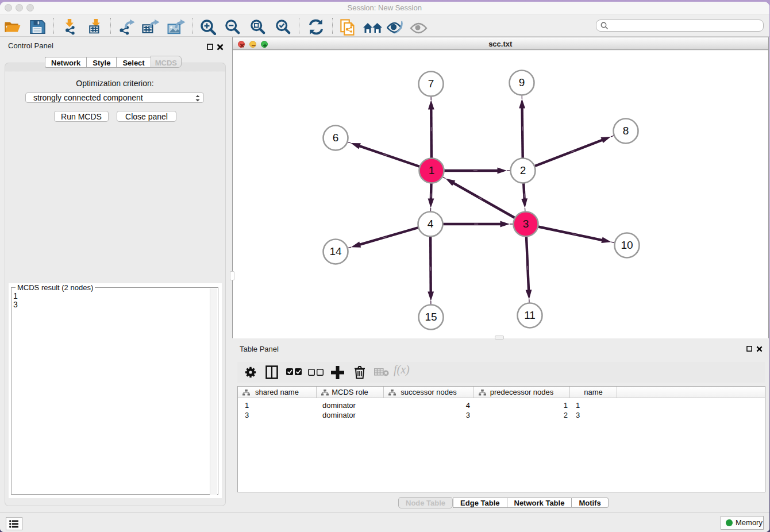 The image size is (770, 532). Describe the element at coordinates (432, 170) in the screenshot. I see `svg-text: 1` at that location.